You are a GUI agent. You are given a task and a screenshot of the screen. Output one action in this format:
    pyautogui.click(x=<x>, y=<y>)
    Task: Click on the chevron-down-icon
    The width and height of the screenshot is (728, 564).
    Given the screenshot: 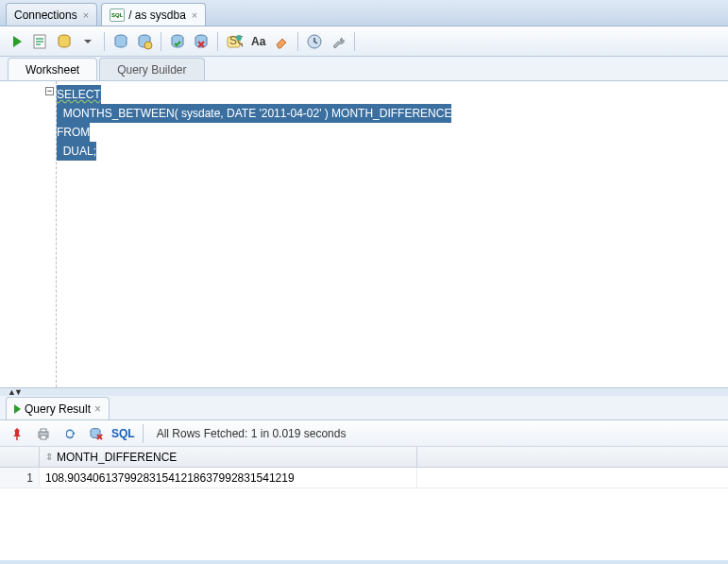 What is the action you would take?
    pyautogui.click(x=88, y=42)
    